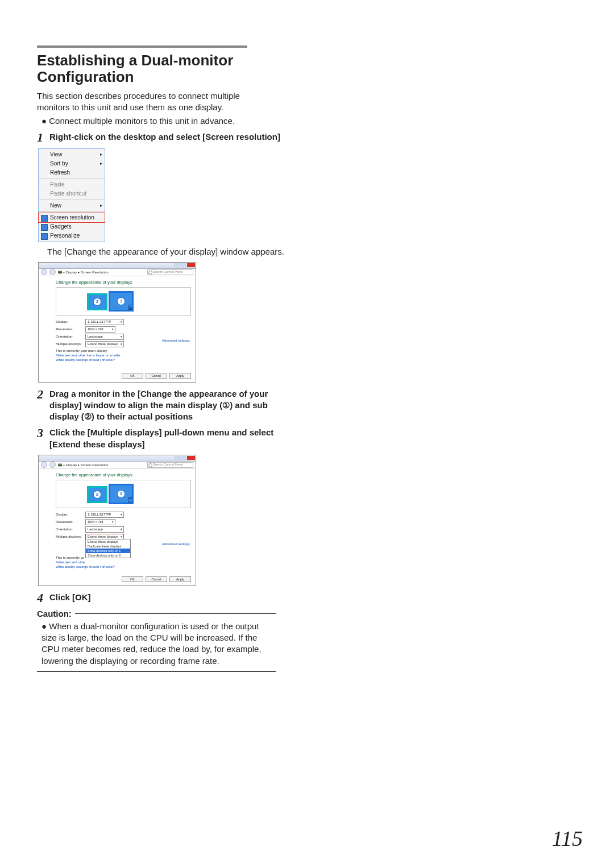 Image resolution: width=614 pixels, height=868 pixels. Describe the element at coordinates (117, 322) in the screenshot. I see `display-dialog-1: 📟 « Display ▸ Screen Resolution Search C…` at that location.